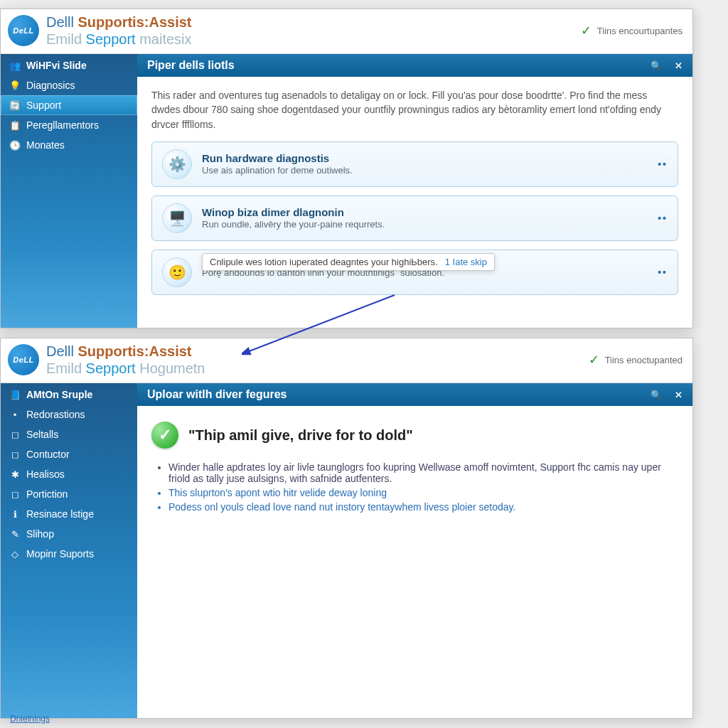 Image resolution: width=728 pixels, height=728 pixels. I want to click on check-icon: ✓, so click(586, 31).